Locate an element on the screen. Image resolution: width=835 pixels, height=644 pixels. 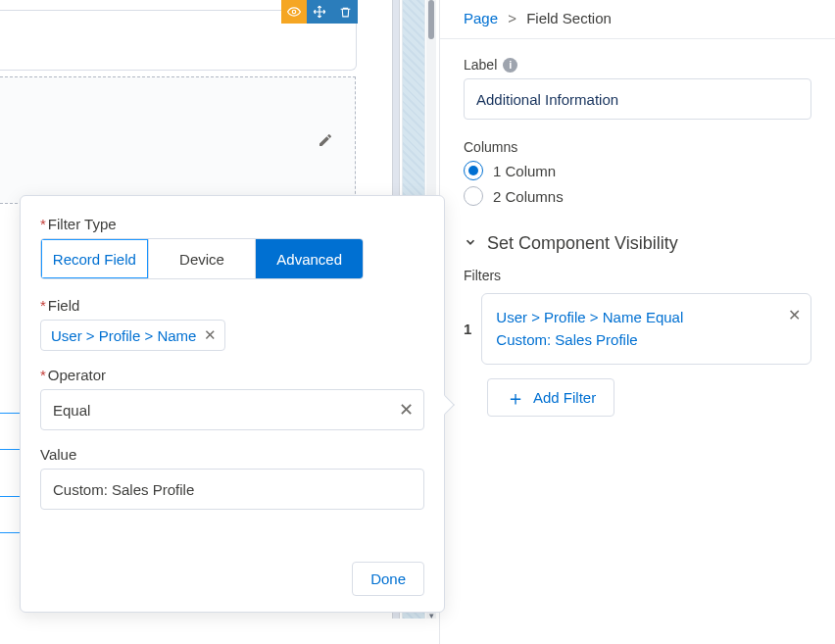
operator-label: *Operator is located at coordinates (232, 374).